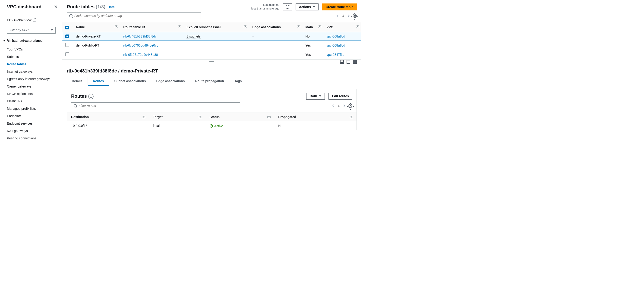 This screenshot has width=644, height=295. What do you see at coordinates (212, 54) in the screenshot?
I see `table-row: –rtb-0f127172d9e448e80––Yesvpc-0847f1d` at bounding box center [212, 54].